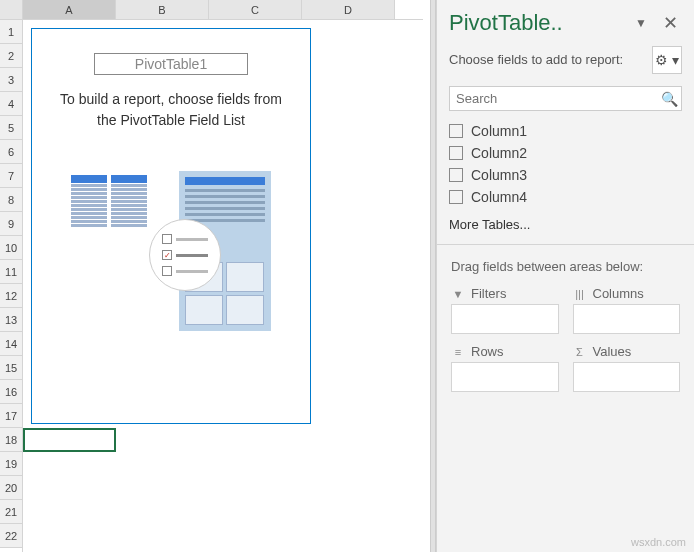 This screenshot has width=694, height=552. Describe the element at coordinates (171, 120) in the screenshot. I see `pivottable-hint-line2: the PivotTable Field List` at that location.